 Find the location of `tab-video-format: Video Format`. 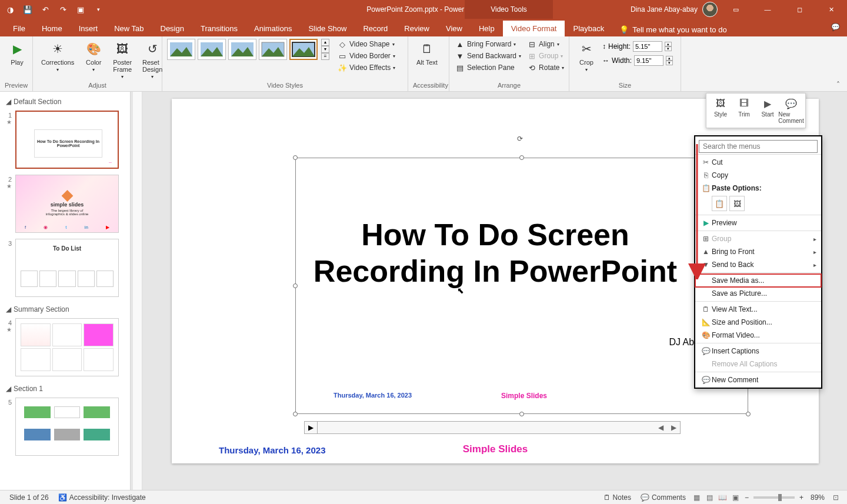

tab-video-format: Video Format is located at coordinates (534, 28).